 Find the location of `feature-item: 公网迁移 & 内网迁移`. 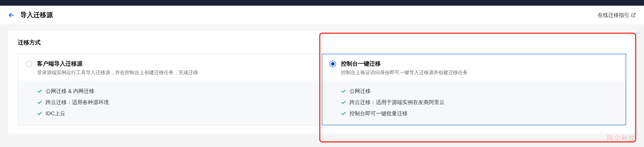

feature-item: 公网迁移 & 内网迁移 is located at coordinates (176, 91).